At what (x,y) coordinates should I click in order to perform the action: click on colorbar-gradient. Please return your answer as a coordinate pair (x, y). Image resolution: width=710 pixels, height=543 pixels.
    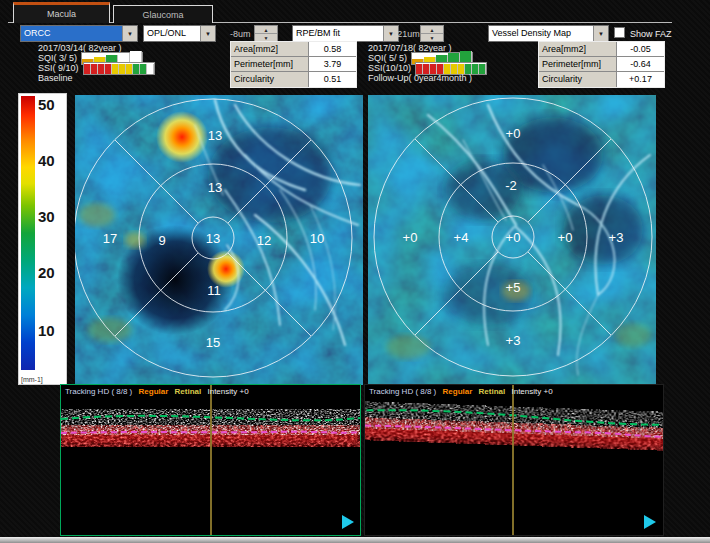
    Looking at the image, I should click on (28, 233).